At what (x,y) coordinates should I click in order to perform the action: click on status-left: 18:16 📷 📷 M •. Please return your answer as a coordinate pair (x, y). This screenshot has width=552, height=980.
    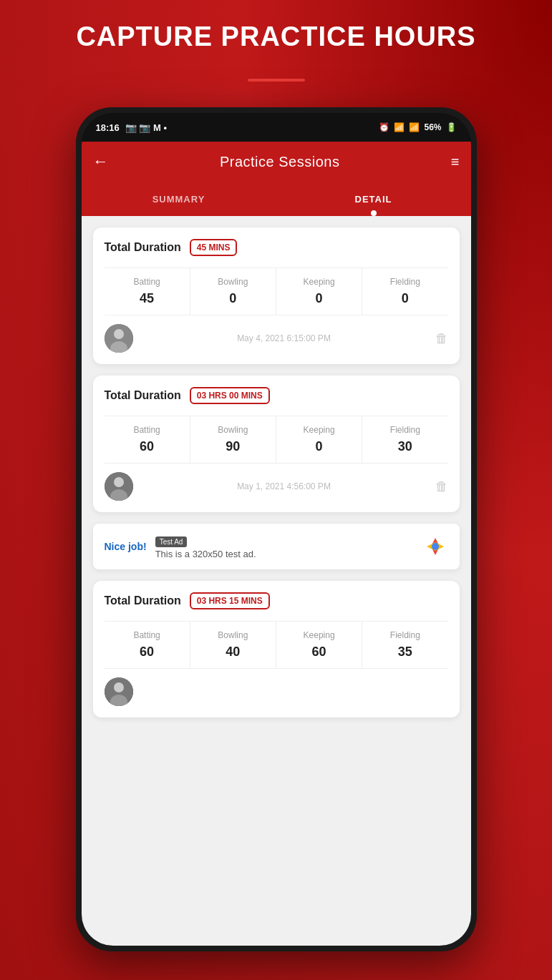
    Looking at the image, I should click on (132, 127).